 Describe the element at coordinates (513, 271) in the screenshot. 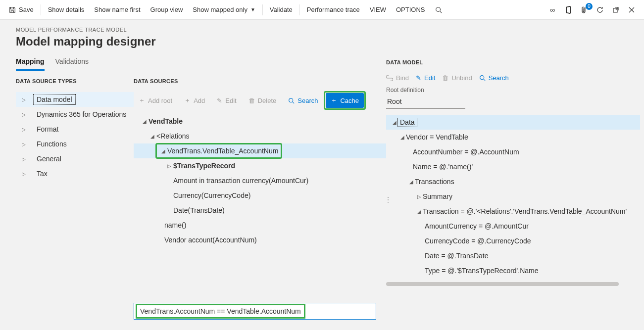

I see `dm-type: Type = @.'$TransTypeRecord'.Name` at that location.